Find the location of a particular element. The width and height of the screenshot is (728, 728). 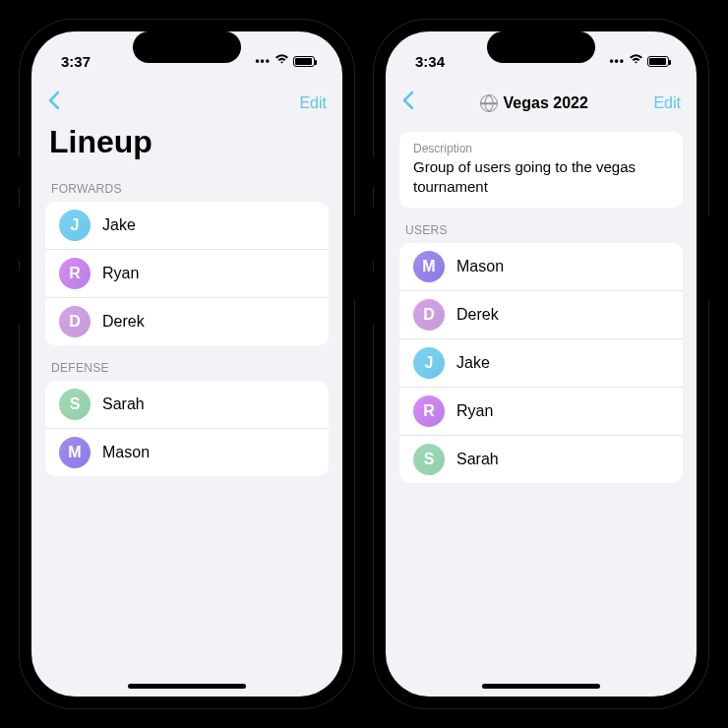

section-header-users: USERS is located at coordinates (541, 225).